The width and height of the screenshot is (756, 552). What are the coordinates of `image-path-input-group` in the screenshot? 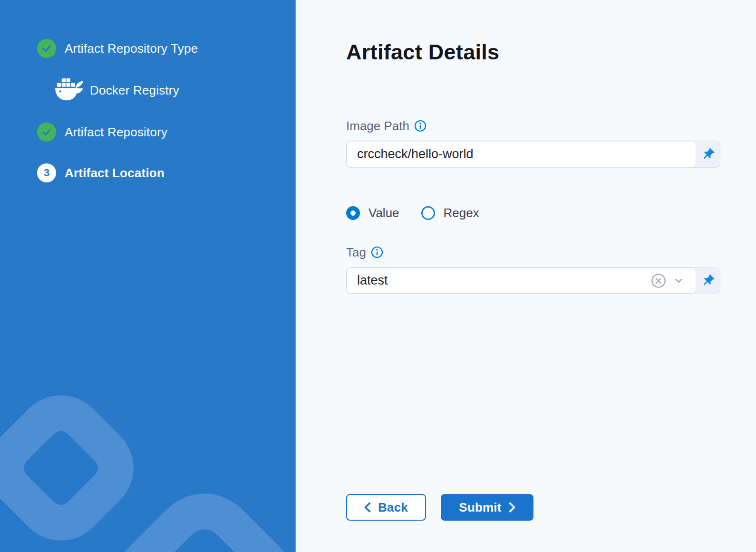 It's located at (533, 154).